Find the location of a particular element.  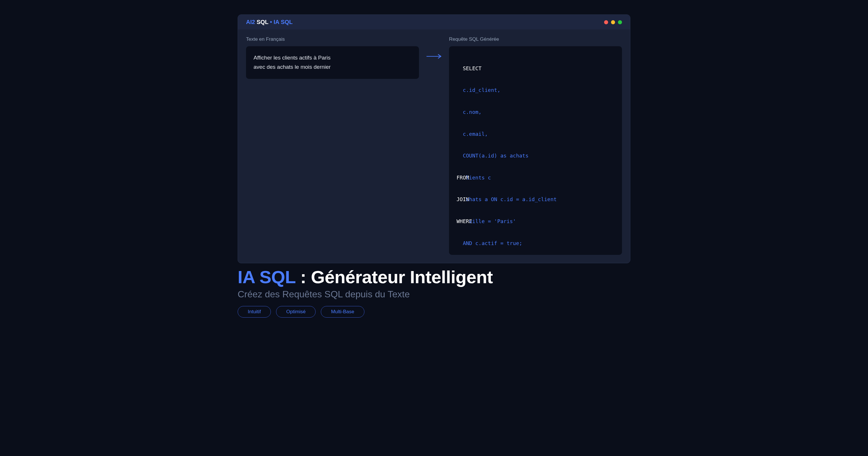

sql-value: COUNT(a.id) as achats is located at coordinates (496, 155).